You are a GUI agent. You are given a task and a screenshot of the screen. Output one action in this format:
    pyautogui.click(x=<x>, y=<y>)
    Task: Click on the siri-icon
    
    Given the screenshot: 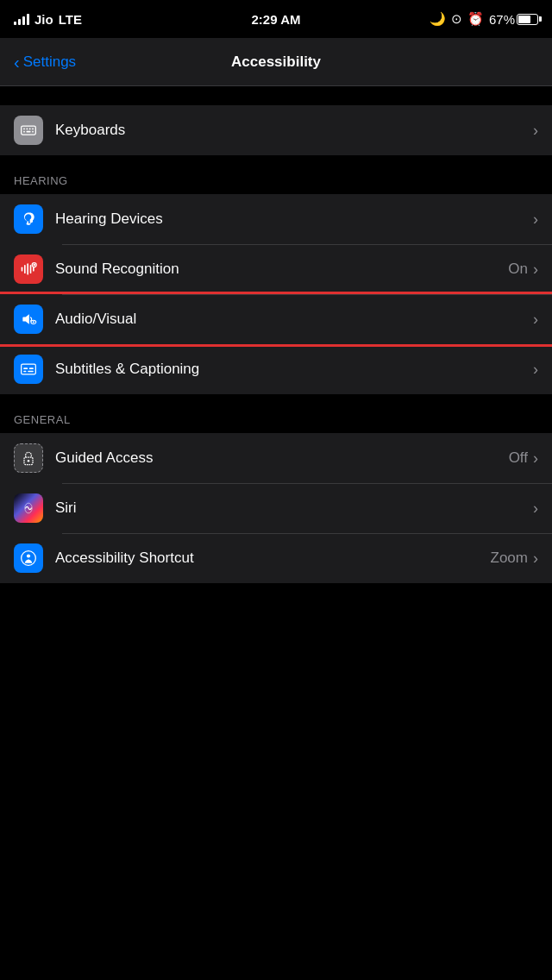 What is the action you would take?
    pyautogui.click(x=28, y=508)
    